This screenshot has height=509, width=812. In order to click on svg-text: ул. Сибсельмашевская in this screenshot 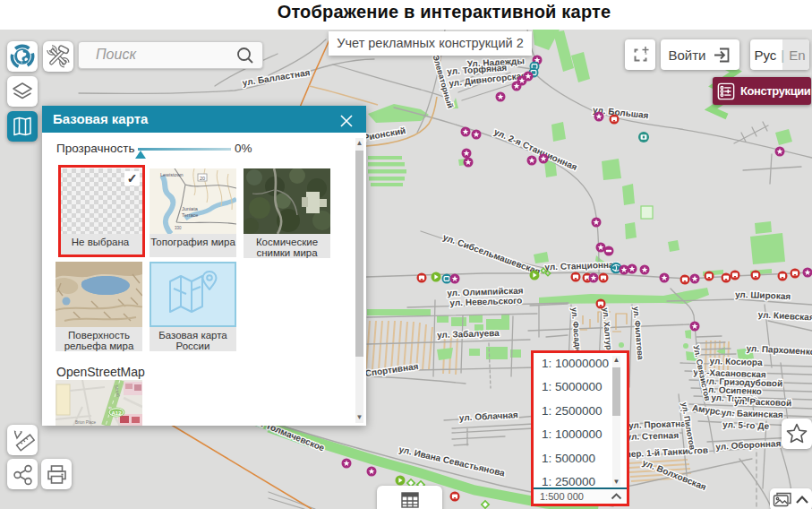, I will do `click(491, 254)`.